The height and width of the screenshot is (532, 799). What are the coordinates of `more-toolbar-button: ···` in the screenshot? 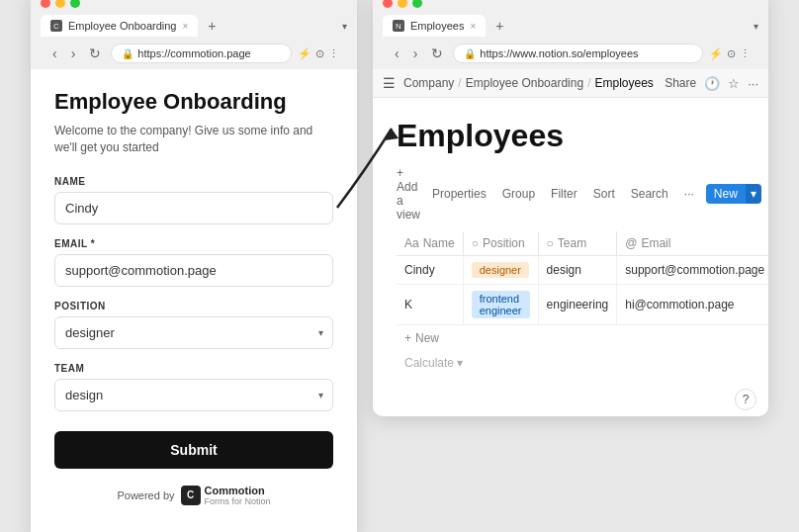 It's located at (689, 194).